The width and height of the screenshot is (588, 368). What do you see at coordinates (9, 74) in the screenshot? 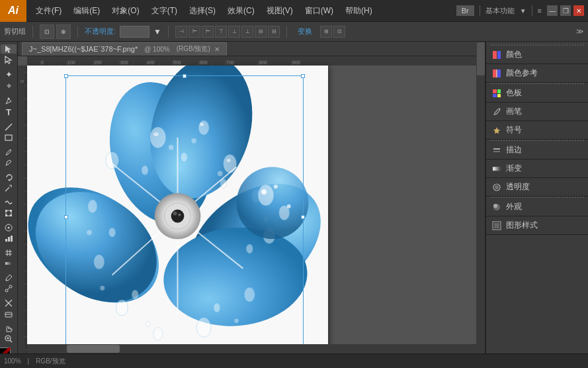
I see `tool-magic-wand: ✦` at bounding box center [9, 74].